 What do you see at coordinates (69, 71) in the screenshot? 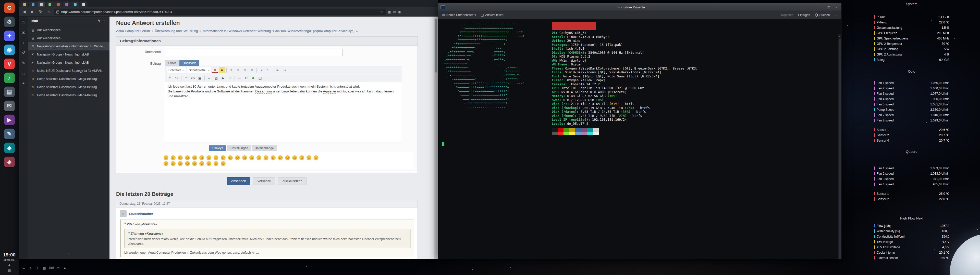
I see `sidebar-tab-item: ●Meine NEUE Dashboard-Strategy ist für A…` at bounding box center [69, 71].